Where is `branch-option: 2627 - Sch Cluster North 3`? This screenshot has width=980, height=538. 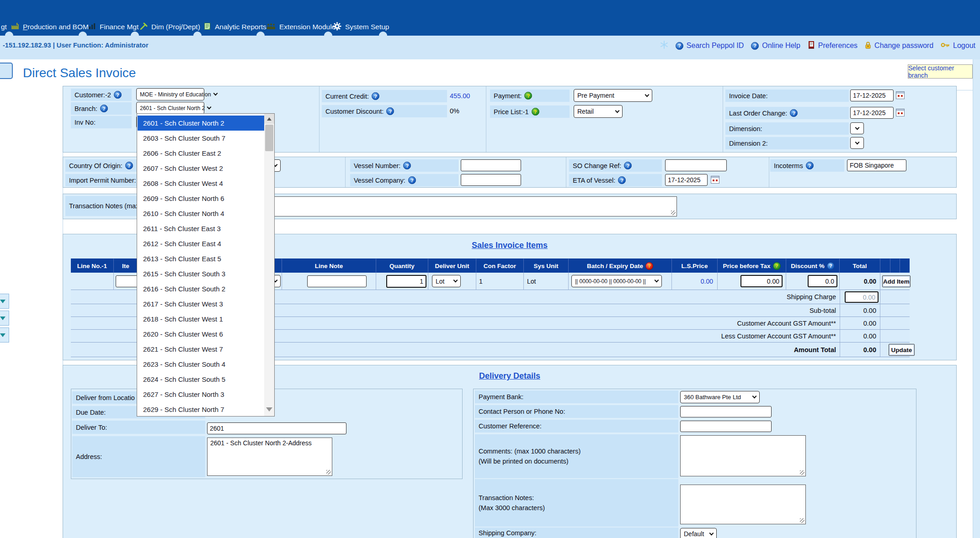
branch-option: 2627 - Sch Cluster North 3 is located at coordinates (201, 395).